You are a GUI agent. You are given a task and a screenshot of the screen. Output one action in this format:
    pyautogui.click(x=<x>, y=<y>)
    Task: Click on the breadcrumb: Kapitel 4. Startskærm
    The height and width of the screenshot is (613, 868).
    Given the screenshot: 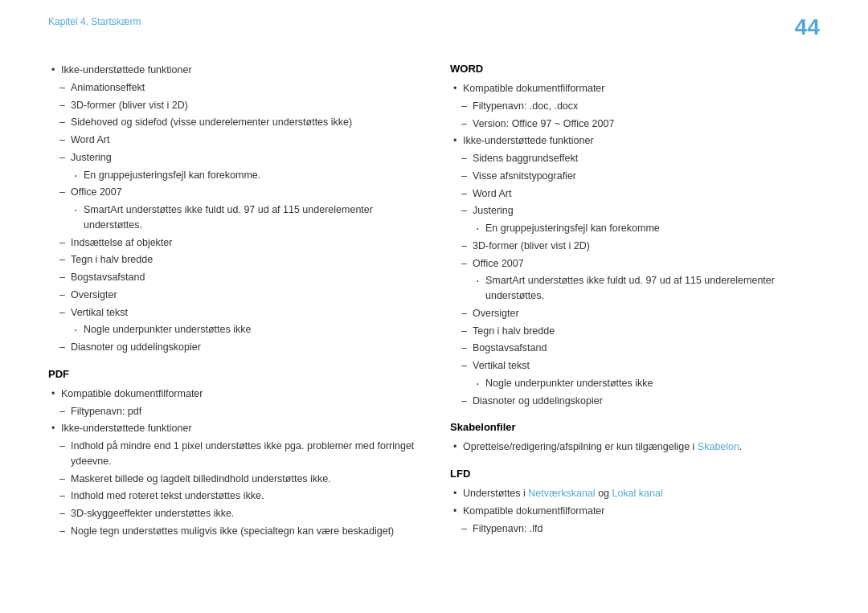 What is the action you would take?
    pyautogui.click(x=95, y=22)
    